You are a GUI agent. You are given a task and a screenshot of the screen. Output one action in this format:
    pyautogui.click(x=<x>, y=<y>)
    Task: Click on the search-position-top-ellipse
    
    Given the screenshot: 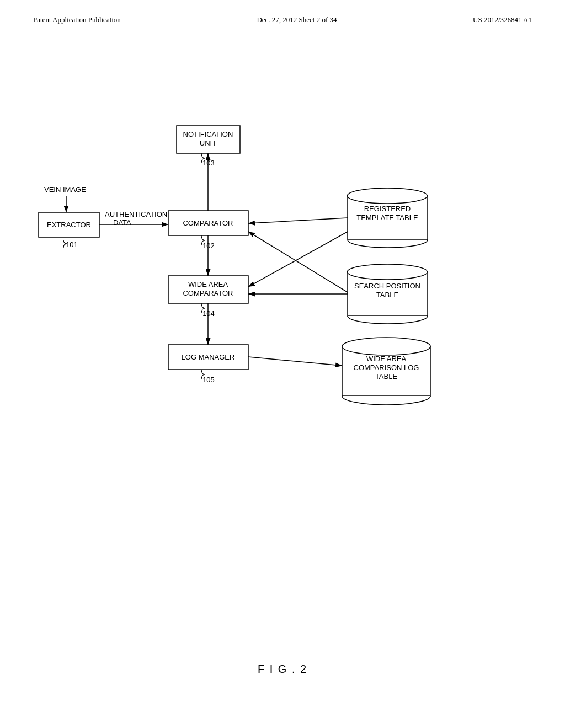 What is the action you would take?
    pyautogui.click(x=387, y=272)
    